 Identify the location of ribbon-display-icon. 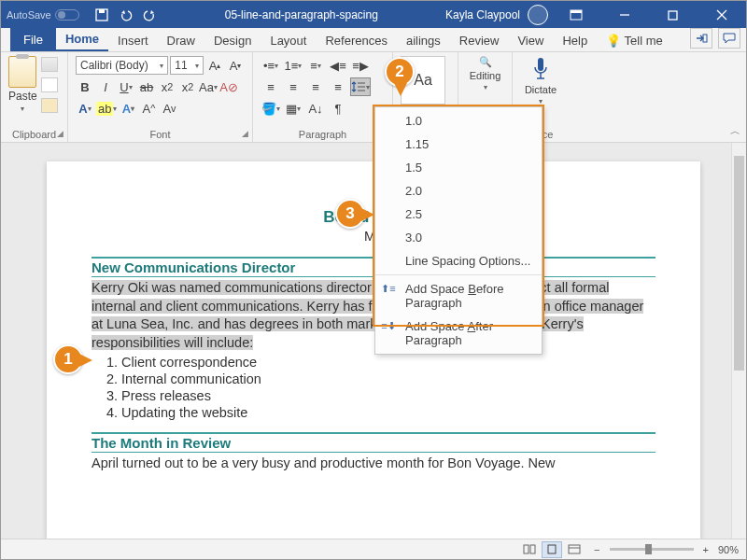
(576, 15).